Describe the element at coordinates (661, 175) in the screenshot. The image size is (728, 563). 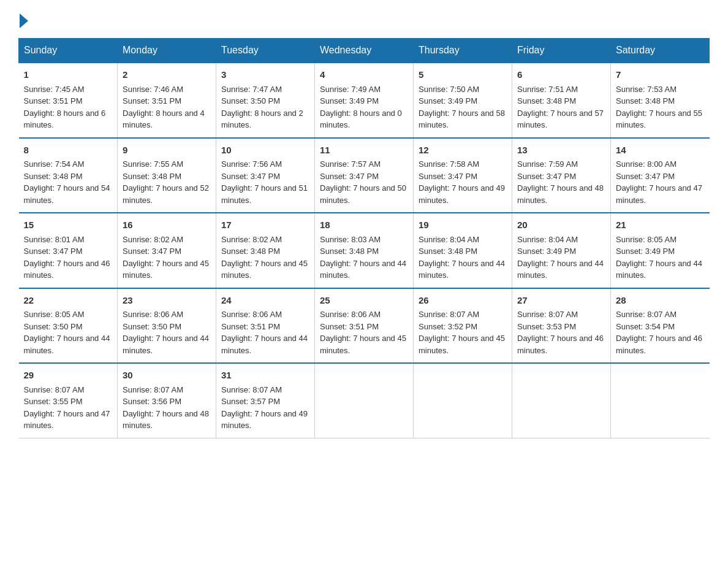
I see `calendar-cell: 14Sunrise: 8:00 AMSunset: 3:47 PMDayligh…` at that location.